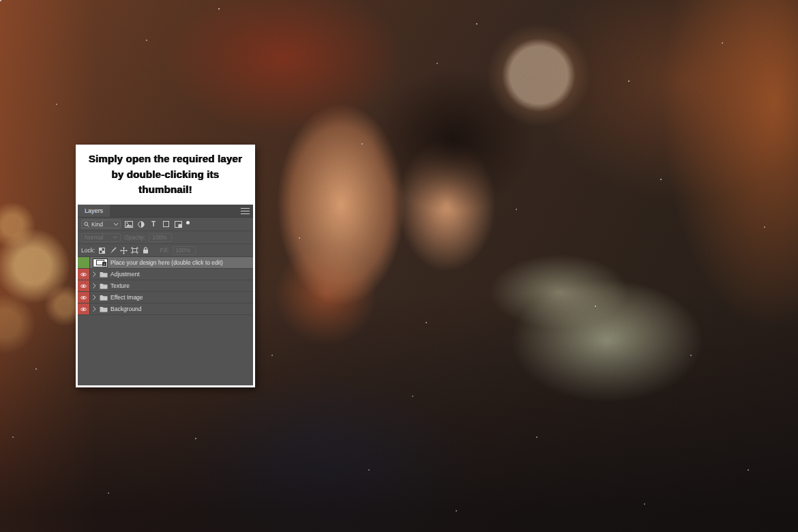  What do you see at coordinates (160, 237) in the screenshot?
I see `opacity-value: 100%` at bounding box center [160, 237].